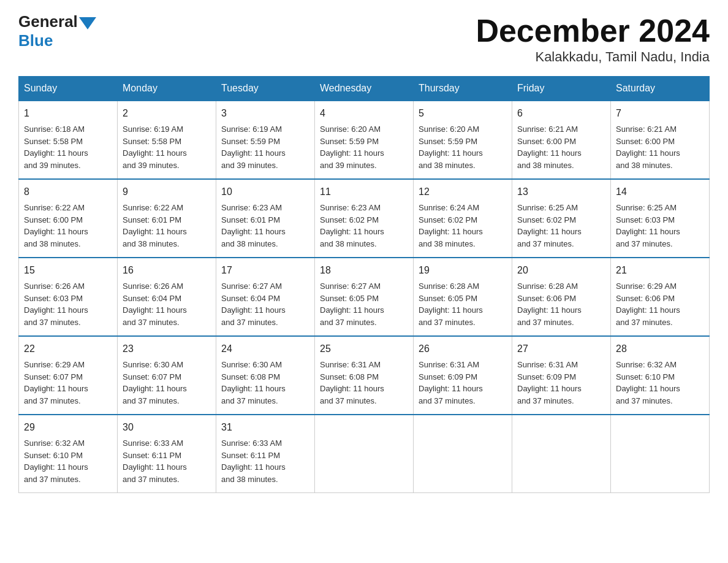  What do you see at coordinates (661, 218) in the screenshot?
I see `calendar-cell: 14 Sunrise: 6:25 AMSunset: 6:03 PMDaylig…` at bounding box center [661, 218].